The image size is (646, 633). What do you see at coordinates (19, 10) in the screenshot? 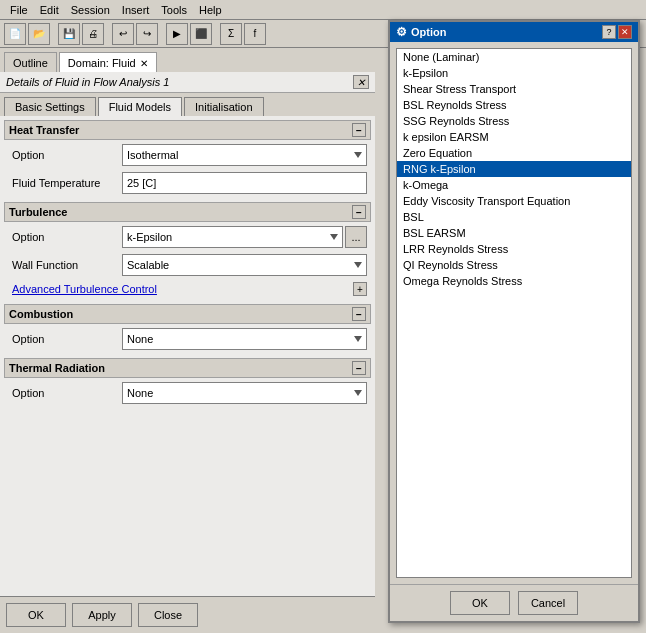
I see `menu-file: File` at bounding box center [19, 10].